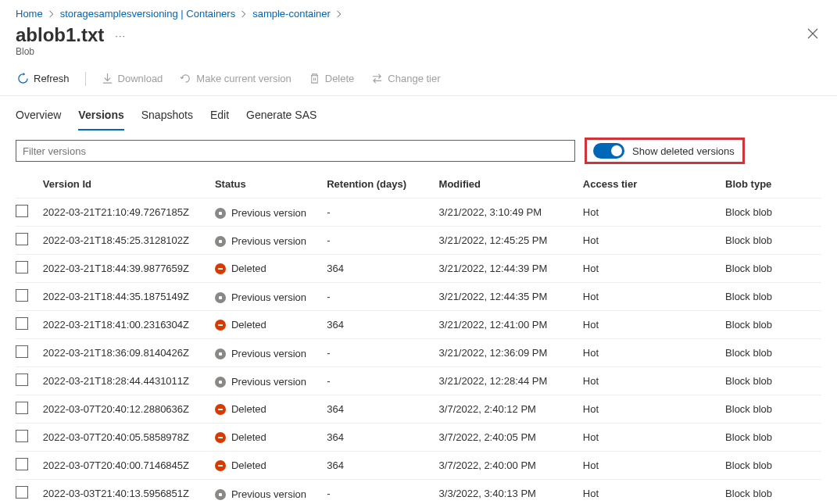  Describe the element at coordinates (129, 409) in the screenshot. I see `cell-version-id: 2022-03-07T20:40:12.2880636Z` at that location.